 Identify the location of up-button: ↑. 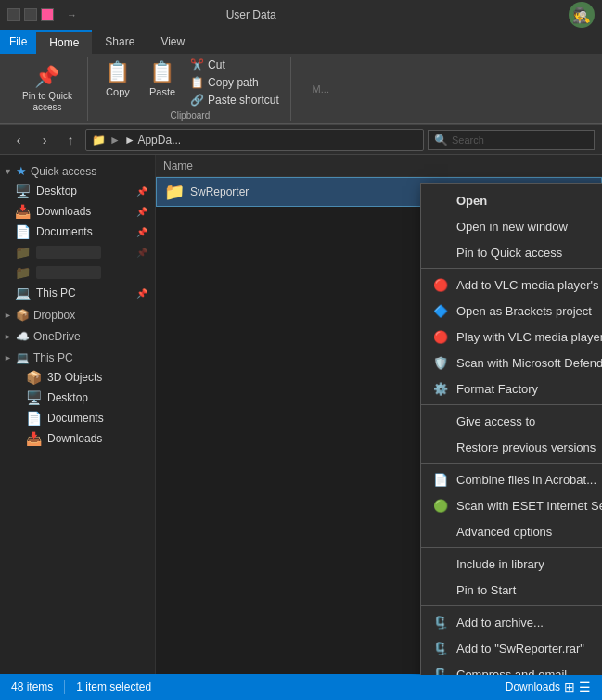
(70, 140).